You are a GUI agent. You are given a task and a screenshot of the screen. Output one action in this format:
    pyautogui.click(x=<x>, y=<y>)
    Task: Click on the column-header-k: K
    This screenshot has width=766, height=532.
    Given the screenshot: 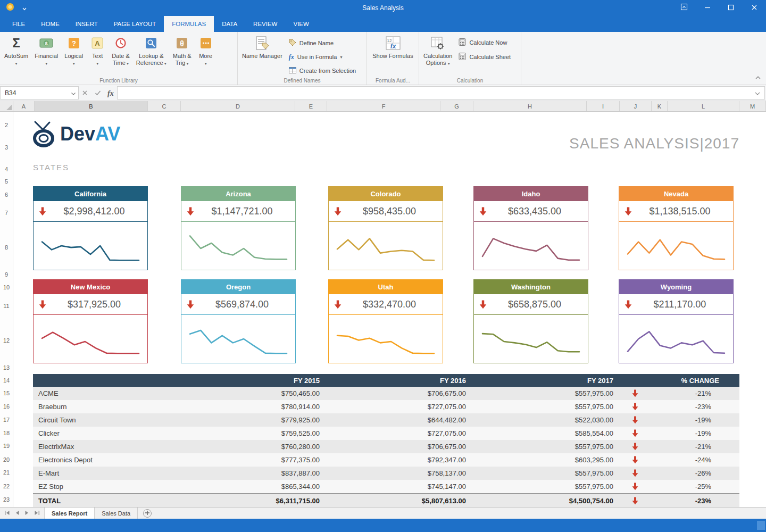 What is the action you would take?
    pyautogui.click(x=660, y=106)
    